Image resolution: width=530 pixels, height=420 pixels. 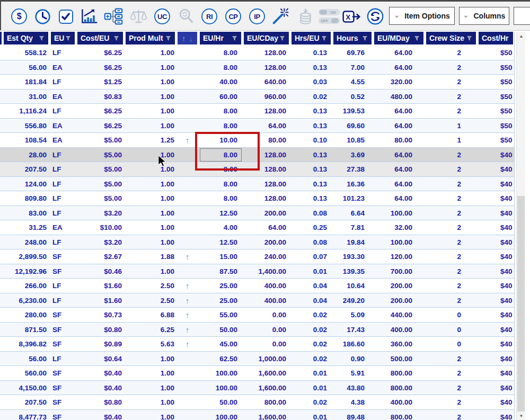 What do you see at coordinates (258, 315) in the screenshot?
I see `table-row: 280.00SF$0.736.88↑55.000.000.025.09440.0…` at bounding box center [258, 315].